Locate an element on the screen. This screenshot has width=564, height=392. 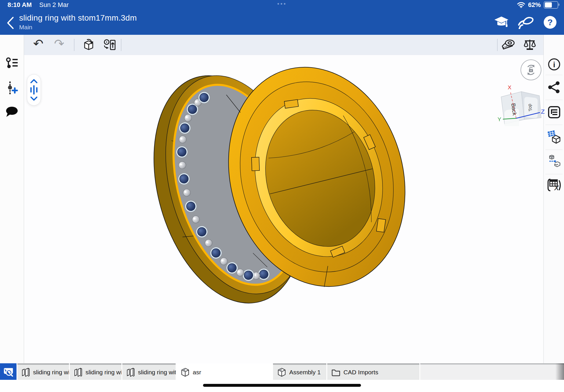
adjust-sliders-button is located at coordinates (34, 90).